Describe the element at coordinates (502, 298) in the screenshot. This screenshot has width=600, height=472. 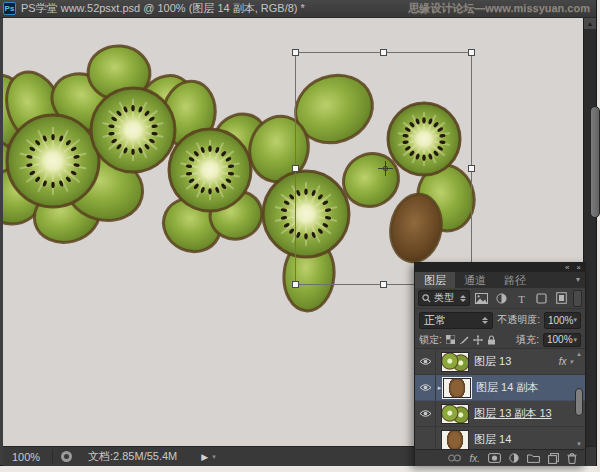
I see `filter-adjustment-layers-icon` at that location.